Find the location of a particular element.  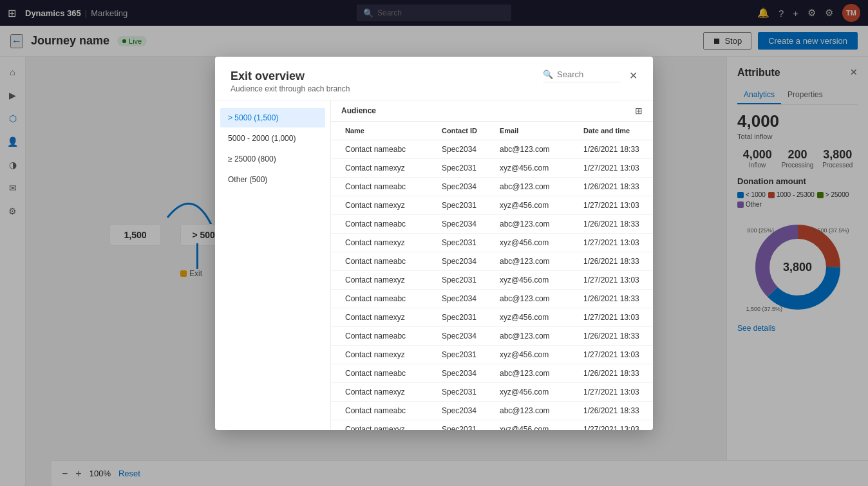

branch-item-4: Other (500) is located at coordinates (273, 180).